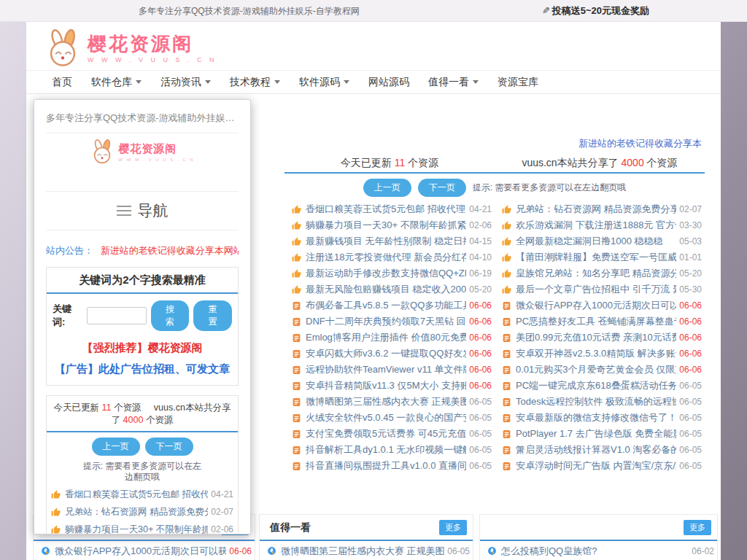  Describe the element at coordinates (355, 527) in the screenshot. I see `worth-seeing-title: 值得一看` at that location.